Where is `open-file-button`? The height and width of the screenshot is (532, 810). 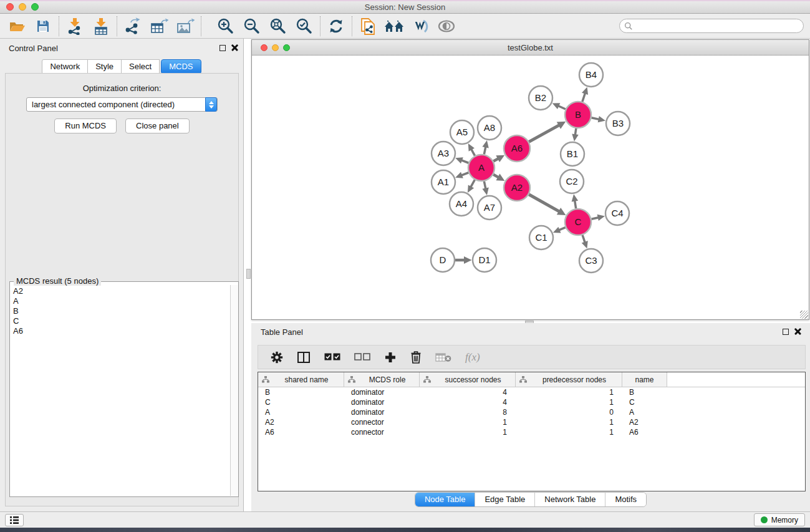 open-file-button is located at coordinates (17, 26).